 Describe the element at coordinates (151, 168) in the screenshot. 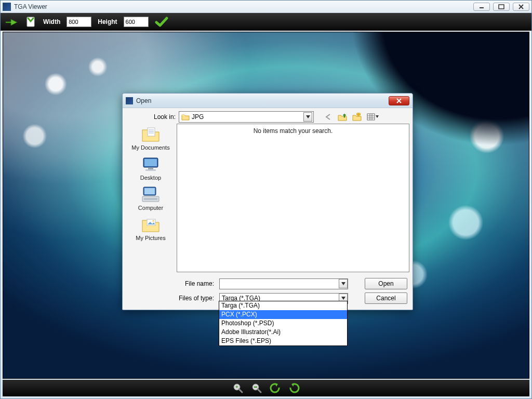

I see `place-desktop: Desktop` at that location.